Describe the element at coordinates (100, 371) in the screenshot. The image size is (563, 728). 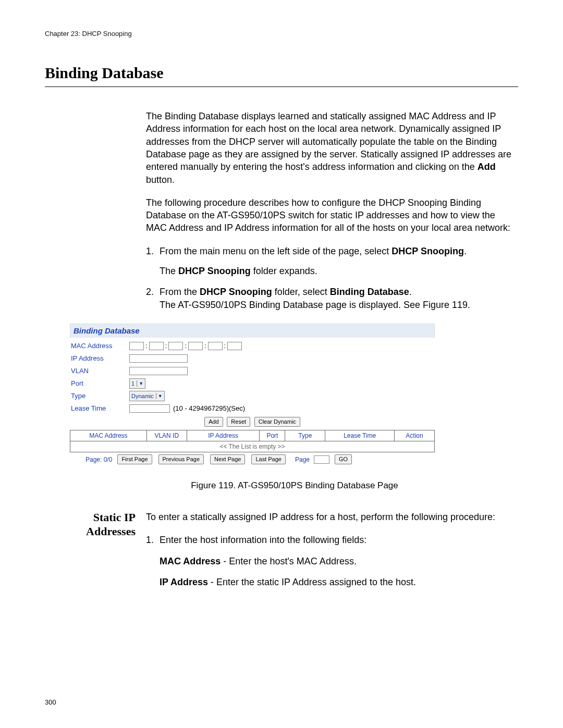
I see `vlan-label: VLAN` at that location.